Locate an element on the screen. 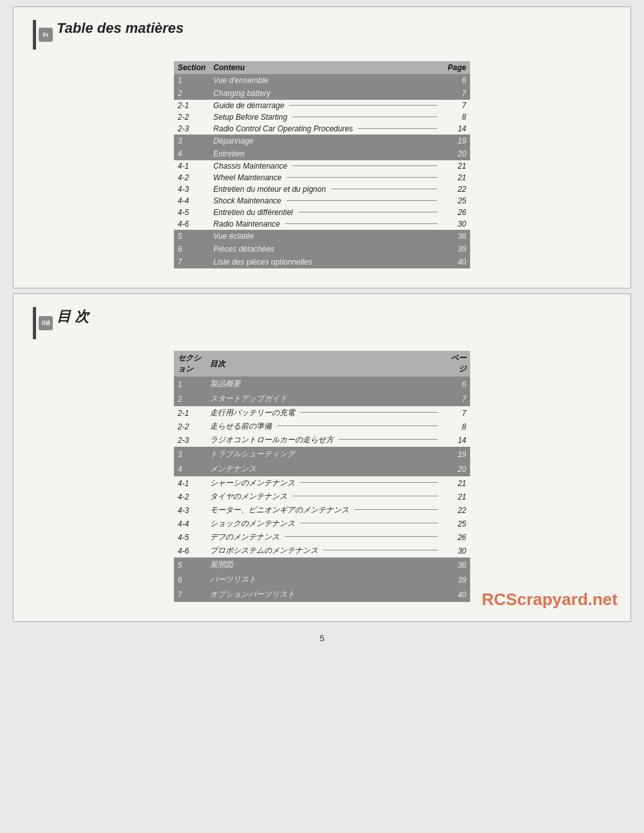  table-row: Chassis Maintenance is located at coordinates (327, 166).